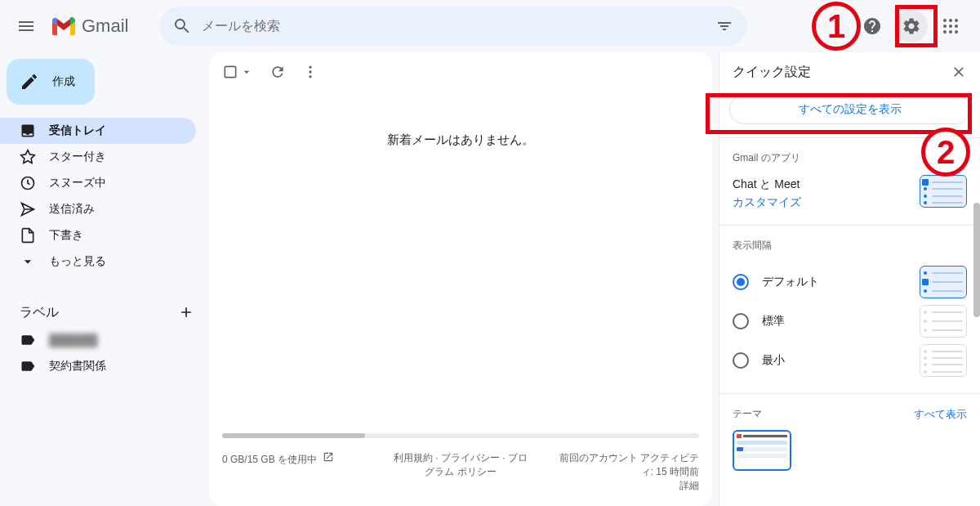 Image resolution: width=980 pixels, height=506 pixels. I want to click on activity-details-link: 詳細, so click(627, 486).